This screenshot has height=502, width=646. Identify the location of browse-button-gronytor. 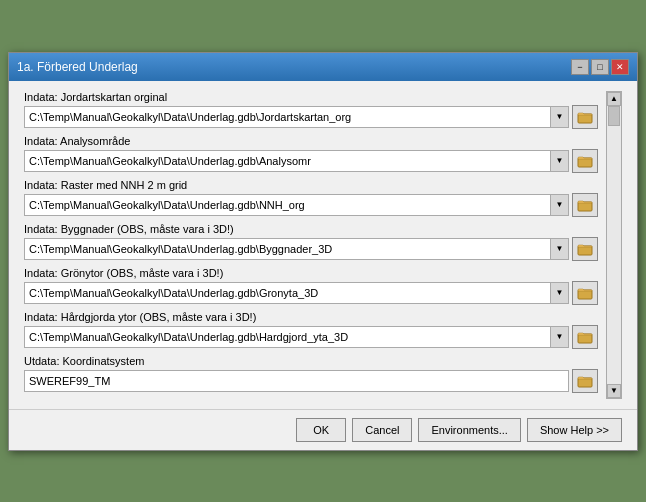
(585, 293).